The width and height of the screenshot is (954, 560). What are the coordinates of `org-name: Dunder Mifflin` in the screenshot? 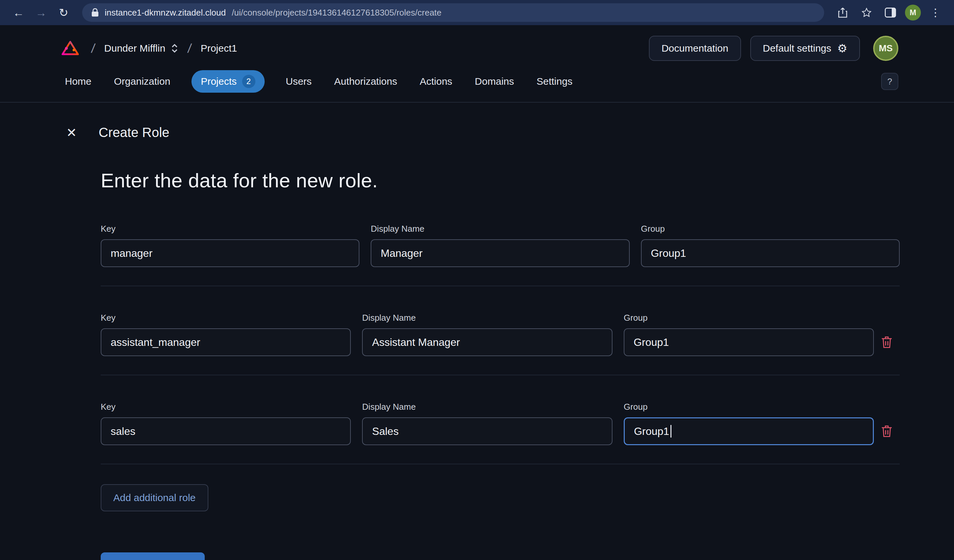 It's located at (135, 48).